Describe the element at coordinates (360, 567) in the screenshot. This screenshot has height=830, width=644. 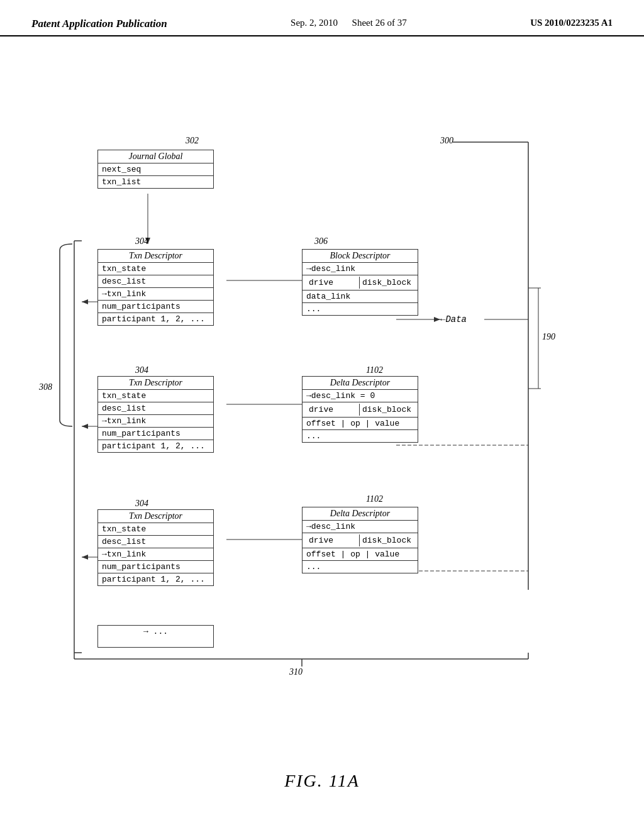
I see `delta-desc-2-dots: ...` at that location.